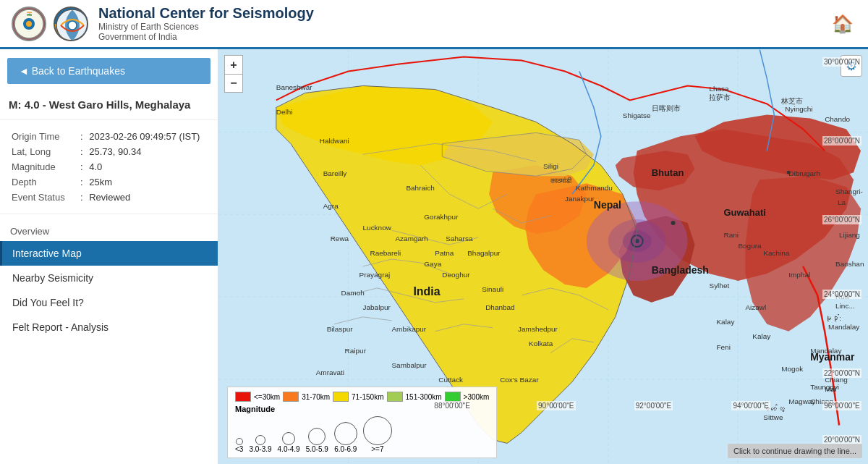 This screenshot has height=464, width=868. Describe the element at coordinates (773, 417) in the screenshot. I see `svg-text: Sittwe` at that location.